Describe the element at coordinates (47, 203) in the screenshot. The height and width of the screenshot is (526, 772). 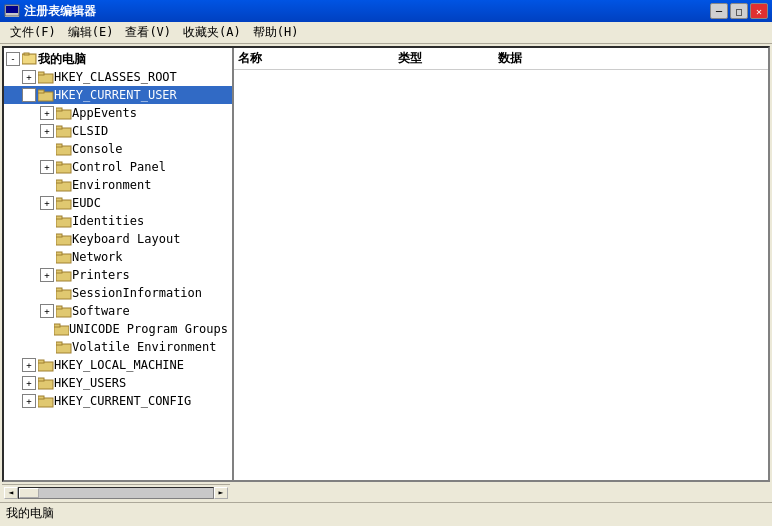
I see `expand-eudc: +` at that location.